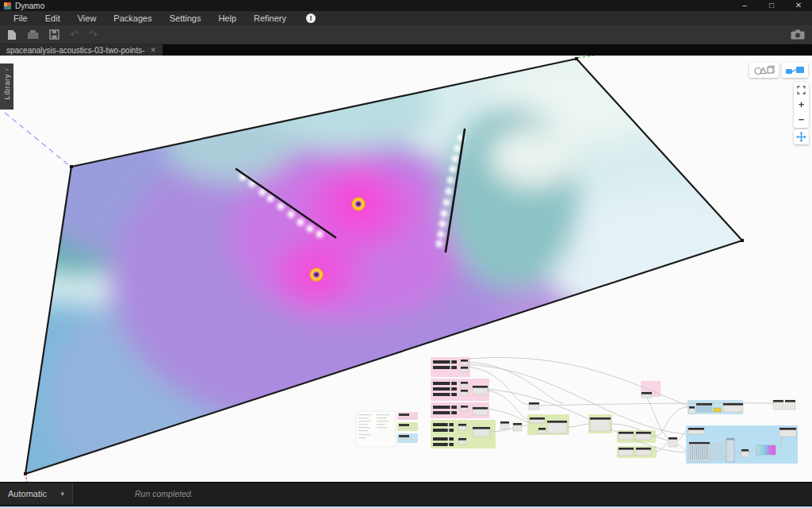 The width and height of the screenshot is (812, 508). What do you see at coordinates (75, 35) in the screenshot?
I see `undo-button: ↶` at bounding box center [75, 35].